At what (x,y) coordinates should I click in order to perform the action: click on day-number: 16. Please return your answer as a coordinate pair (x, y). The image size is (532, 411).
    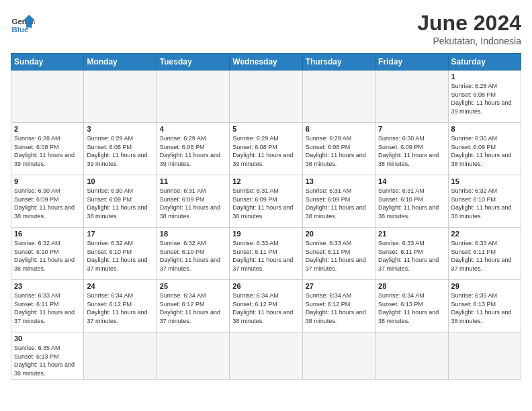
    Looking at the image, I should click on (47, 234).